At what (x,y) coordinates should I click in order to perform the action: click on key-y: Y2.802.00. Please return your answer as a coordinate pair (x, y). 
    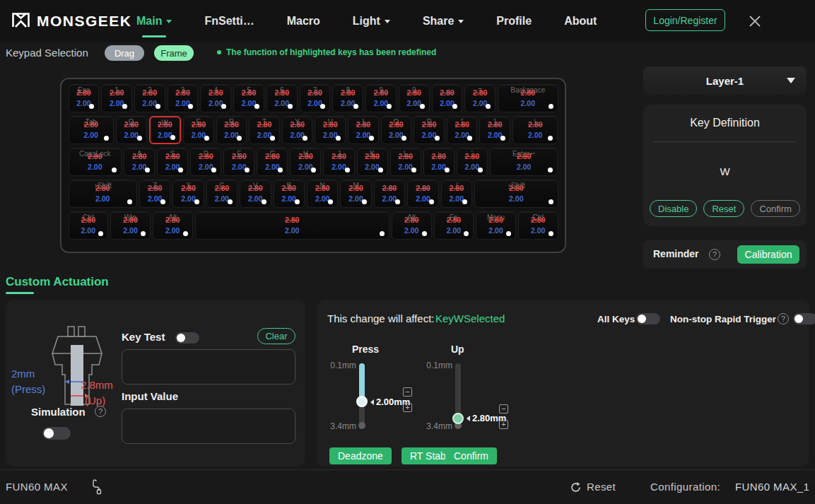
    Looking at the image, I should click on (298, 130).